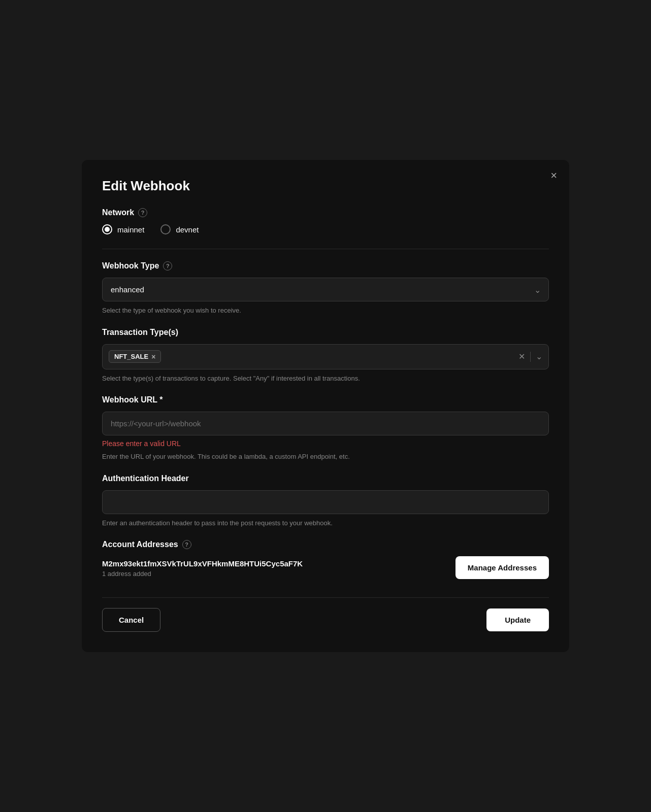 Image resolution: width=651 pixels, height=812 pixels. What do you see at coordinates (326, 229) in the screenshot?
I see `network-radio-group: mainnet devnet` at bounding box center [326, 229].